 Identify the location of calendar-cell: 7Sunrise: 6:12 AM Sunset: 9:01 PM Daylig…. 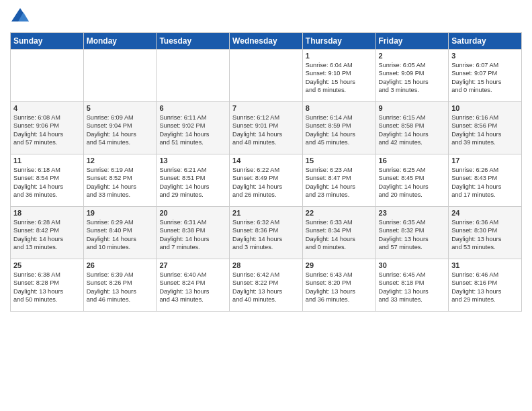
(266, 128).